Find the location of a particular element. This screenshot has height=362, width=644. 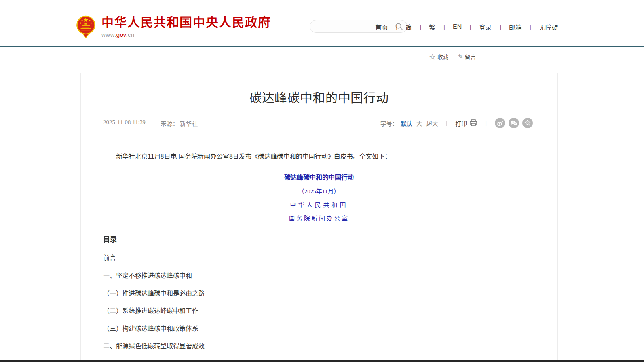

document-title: 碳达峰碳中和的中国行动 is located at coordinates (319, 177).